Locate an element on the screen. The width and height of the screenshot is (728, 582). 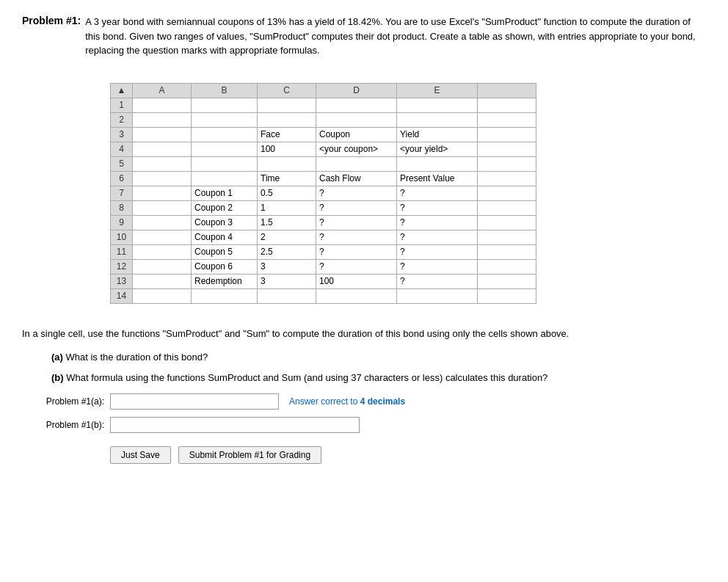
cell-2-f is located at coordinates (507, 120).